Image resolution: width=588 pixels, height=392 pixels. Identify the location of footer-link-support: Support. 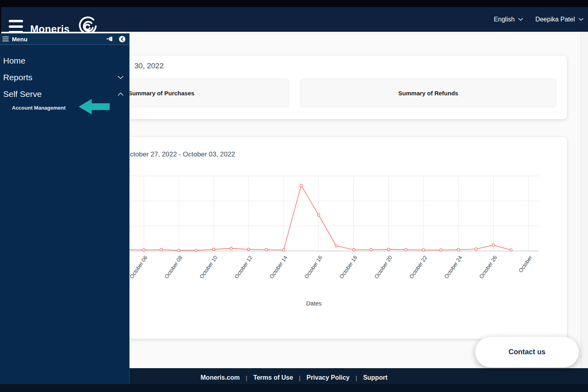
(375, 378).